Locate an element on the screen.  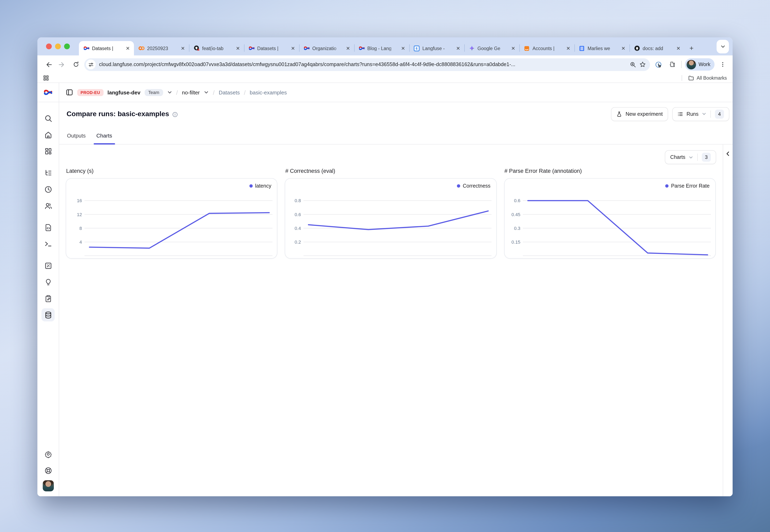
breadcrumb-project: no-filter is located at coordinates (191, 92).